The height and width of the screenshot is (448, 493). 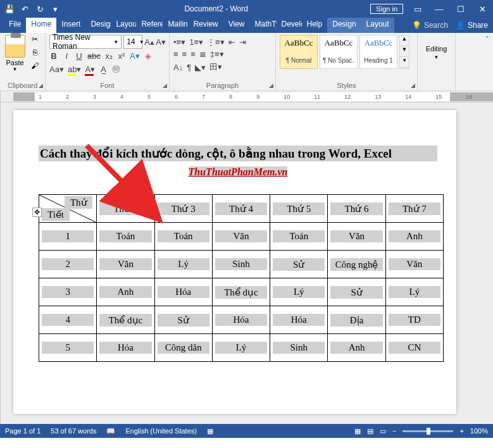 I want to click on zoom-slider, so click(x=428, y=432).